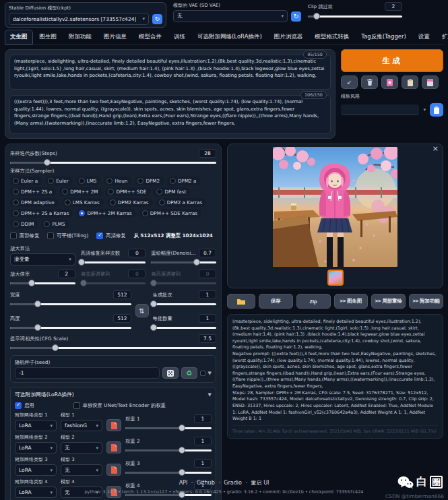  What do you see at coordinates (179, 37) in the screenshot?
I see `tab-训练: 训练` at bounding box center [179, 37].